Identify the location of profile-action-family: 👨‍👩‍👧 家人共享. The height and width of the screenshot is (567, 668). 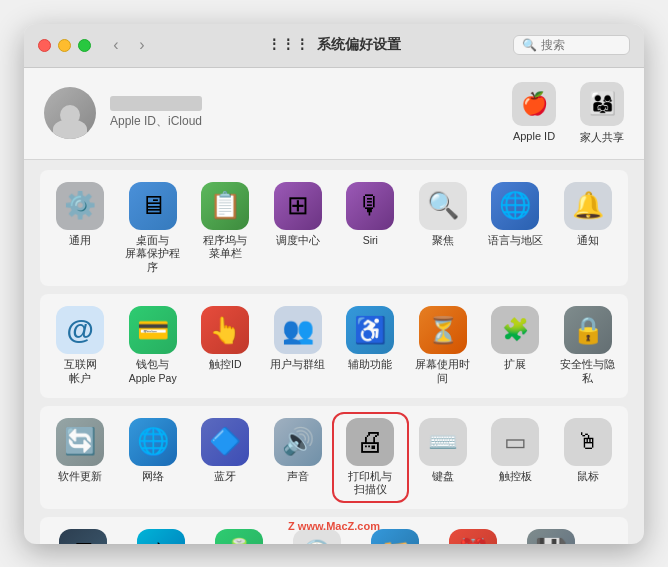
(602, 114).